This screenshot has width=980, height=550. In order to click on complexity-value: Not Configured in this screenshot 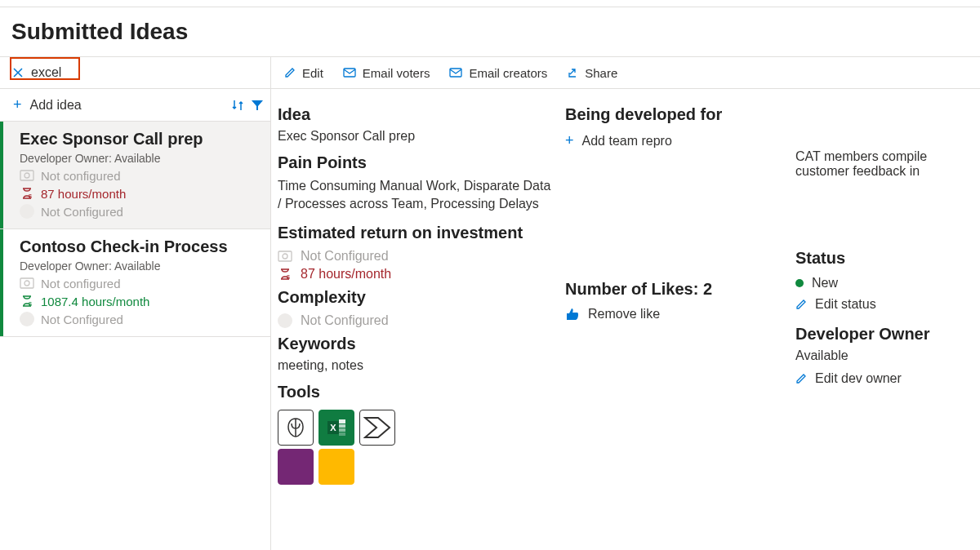, I will do `click(345, 321)`.